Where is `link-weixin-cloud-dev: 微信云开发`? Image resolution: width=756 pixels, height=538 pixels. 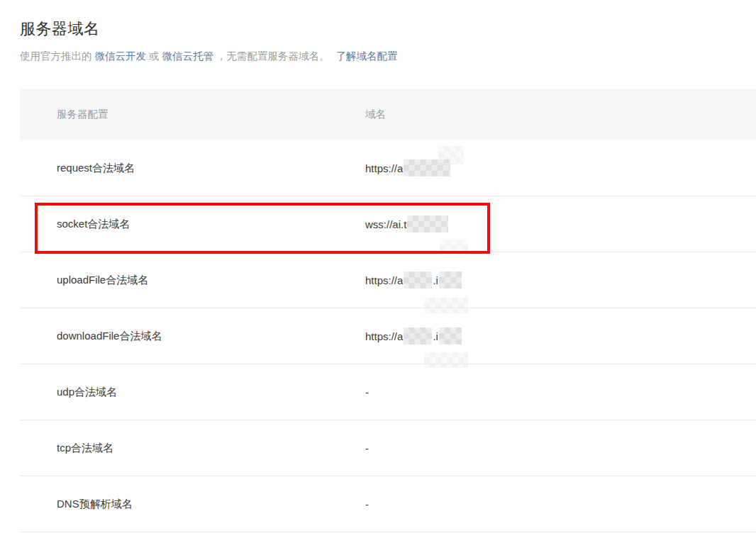
link-weixin-cloud-dev: 微信云开发 is located at coordinates (121, 56).